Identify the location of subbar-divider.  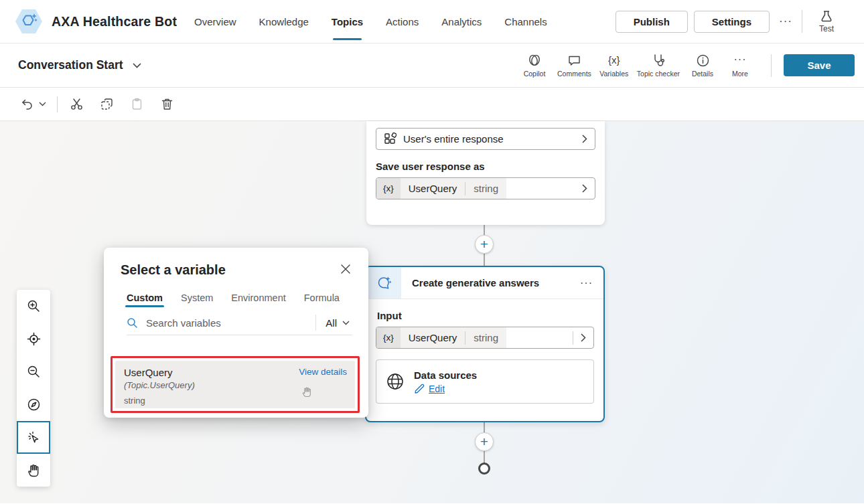
(772, 66).